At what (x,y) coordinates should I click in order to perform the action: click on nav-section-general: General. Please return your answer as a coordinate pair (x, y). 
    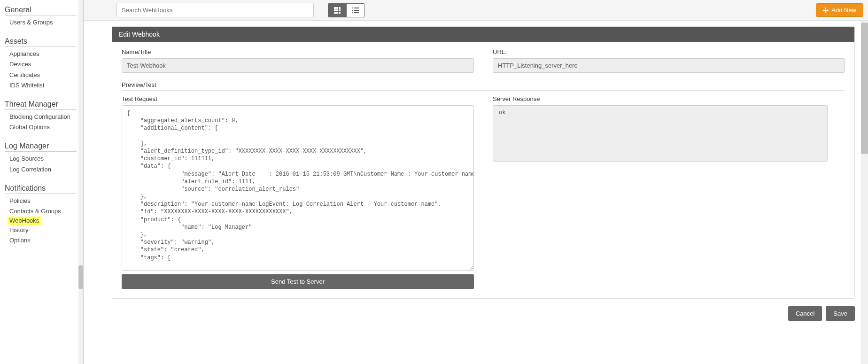
    Looking at the image, I should click on (40, 9).